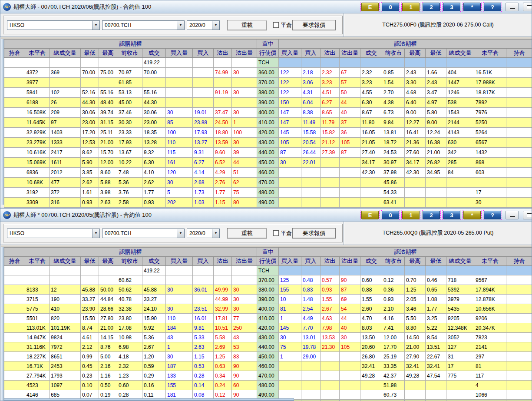 The width and height of the screenshot is (532, 401). What do you see at coordinates (108, 93) in the screenshot?
I see `call-cell: 55.16` at bounding box center [108, 93].